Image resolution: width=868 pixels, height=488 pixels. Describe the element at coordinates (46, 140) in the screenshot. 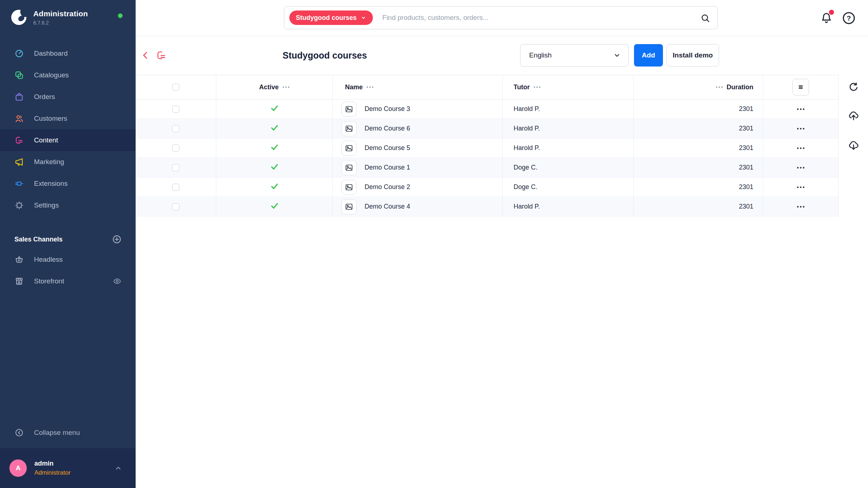

I see `sidebar-item-label: Content` at that location.